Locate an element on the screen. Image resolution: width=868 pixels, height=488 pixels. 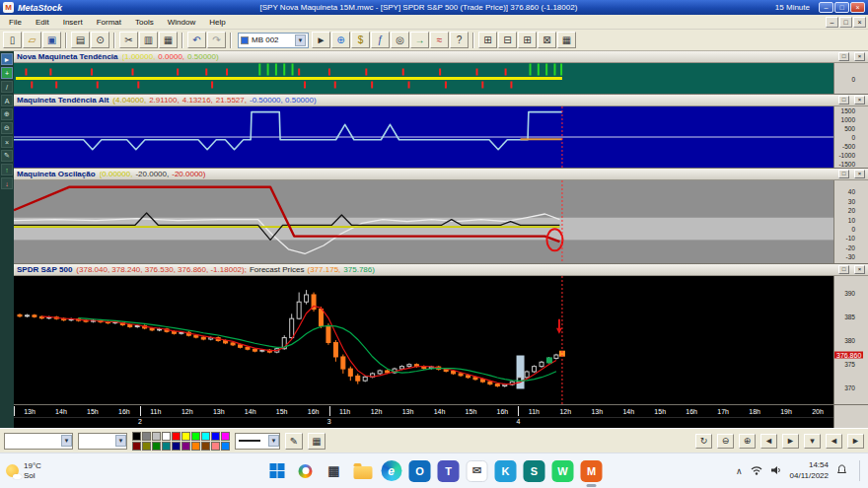
menu-format: Format is located at coordinates (108, 22).